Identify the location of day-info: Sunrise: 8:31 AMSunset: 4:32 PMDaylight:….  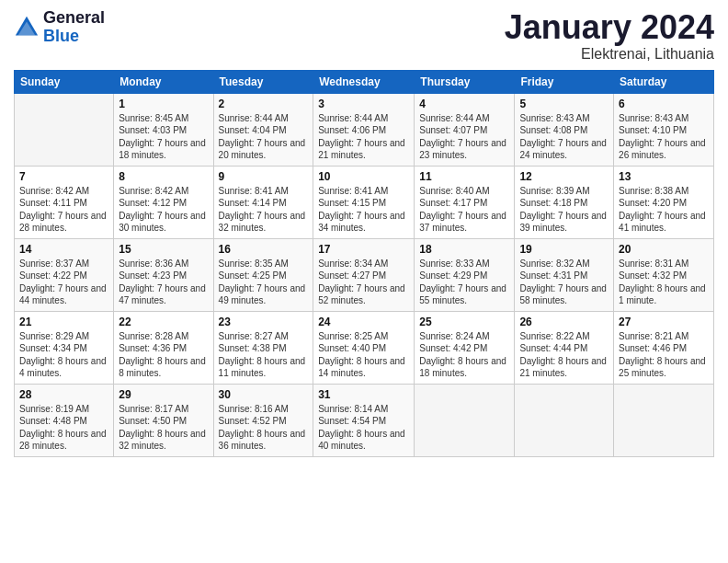
(664, 282).